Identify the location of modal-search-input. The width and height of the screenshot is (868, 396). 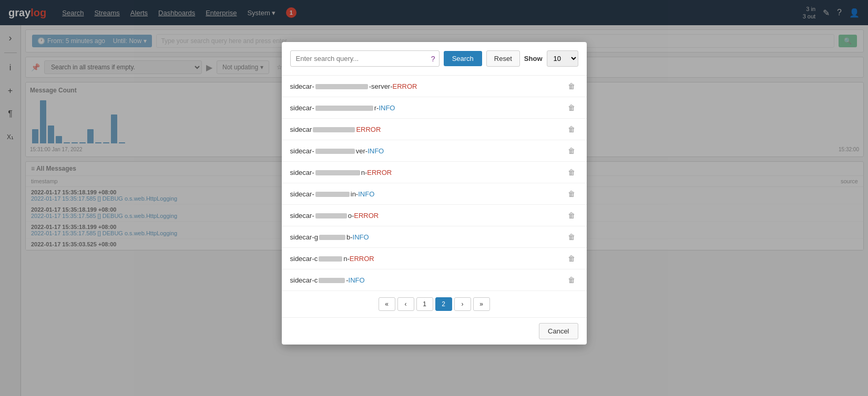
(365, 59).